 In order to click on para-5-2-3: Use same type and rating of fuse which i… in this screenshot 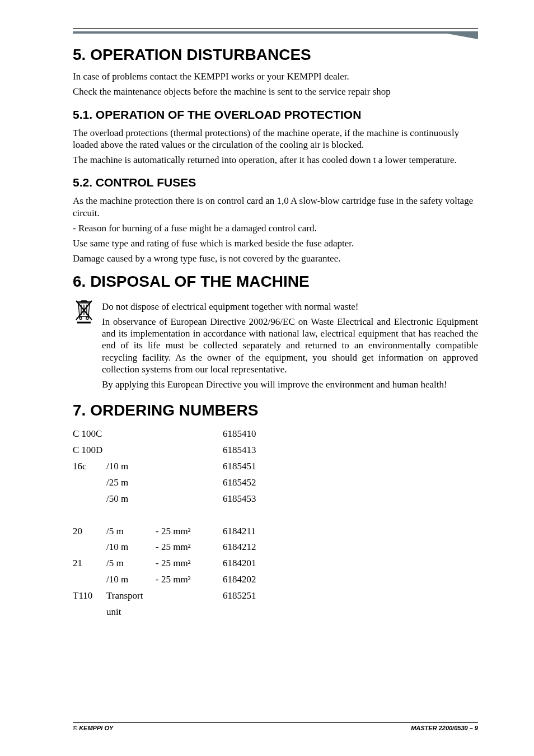, I will do `click(275, 243)`.